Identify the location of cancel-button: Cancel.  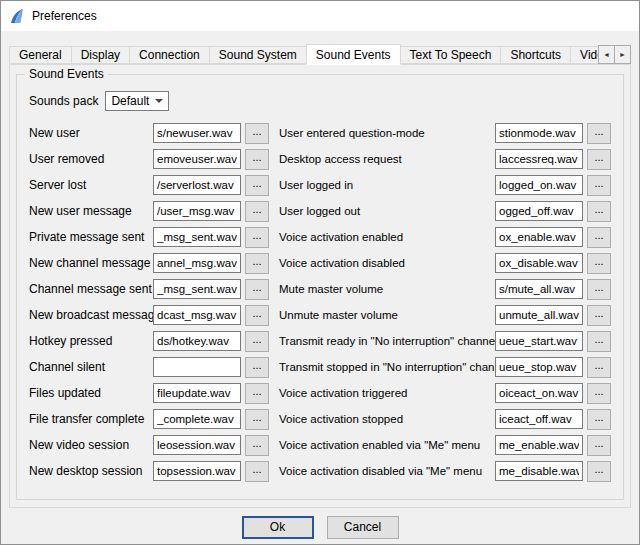
(363, 528).